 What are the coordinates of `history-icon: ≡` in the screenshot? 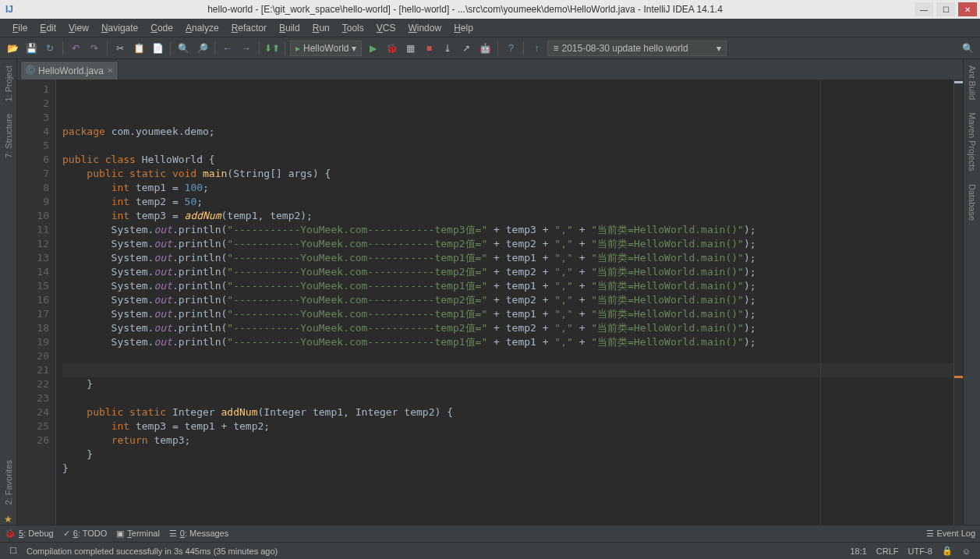 It's located at (555, 48).